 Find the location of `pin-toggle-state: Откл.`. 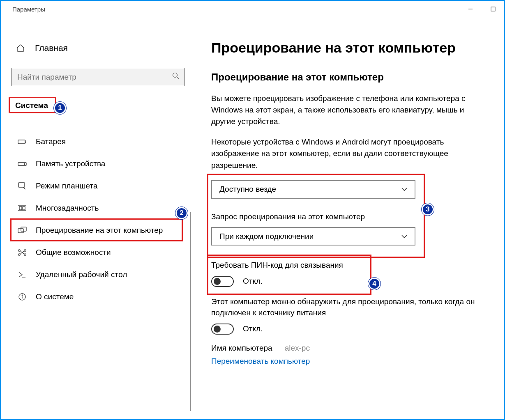

pin-toggle-state: Откл. is located at coordinates (253, 281).